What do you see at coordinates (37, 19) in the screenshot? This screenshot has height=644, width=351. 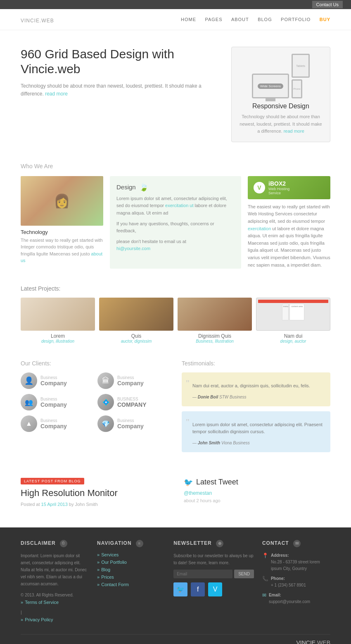 I see `logo: VINCIE.WEB` at bounding box center [37, 19].